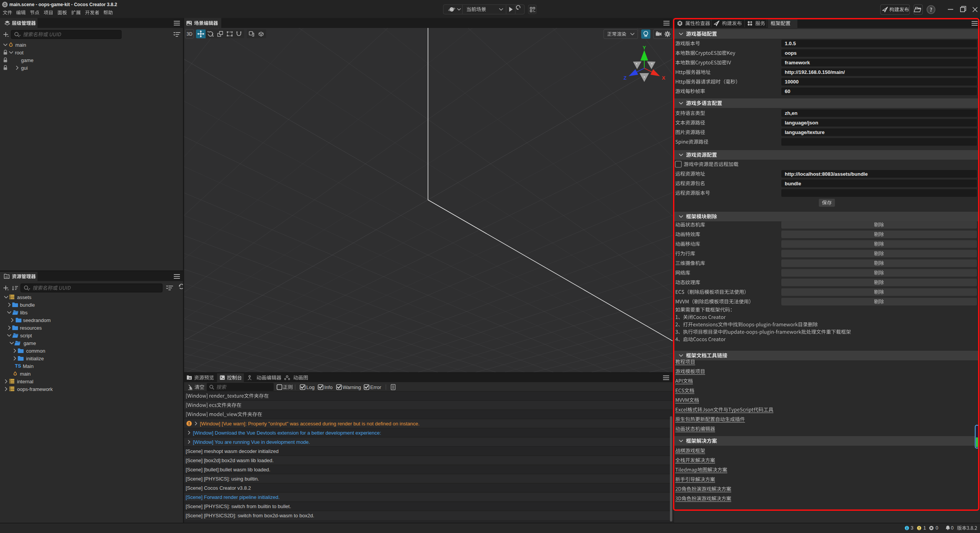 The height and width of the screenshot is (533, 980). I want to click on svg-text: Y, so click(645, 47).